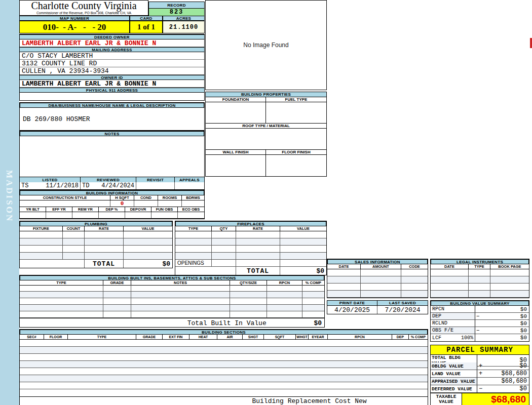 The height and width of the screenshot is (405, 532). What do you see at coordinates (193, 204) in the screenshot?
I see `bdrms-value` at bounding box center [193, 204].